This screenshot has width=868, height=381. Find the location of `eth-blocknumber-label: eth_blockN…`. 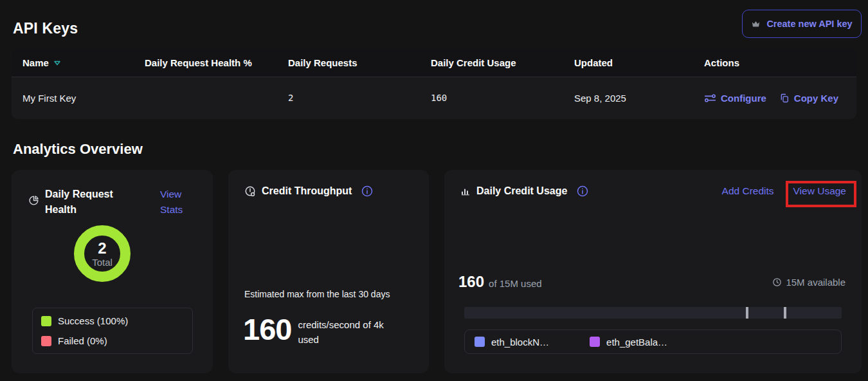

eth-blocknumber-label: eth_blockN… is located at coordinates (520, 342).